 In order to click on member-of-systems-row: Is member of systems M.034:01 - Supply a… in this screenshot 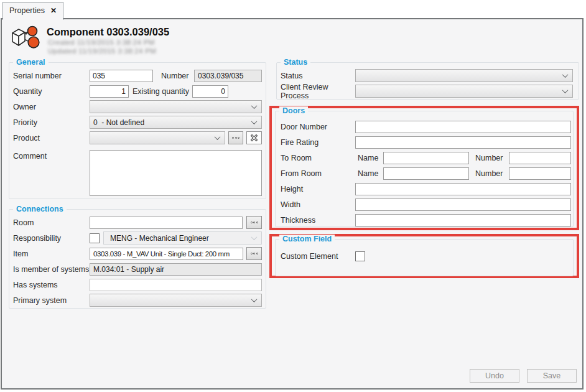, I will do `click(137, 269)`.